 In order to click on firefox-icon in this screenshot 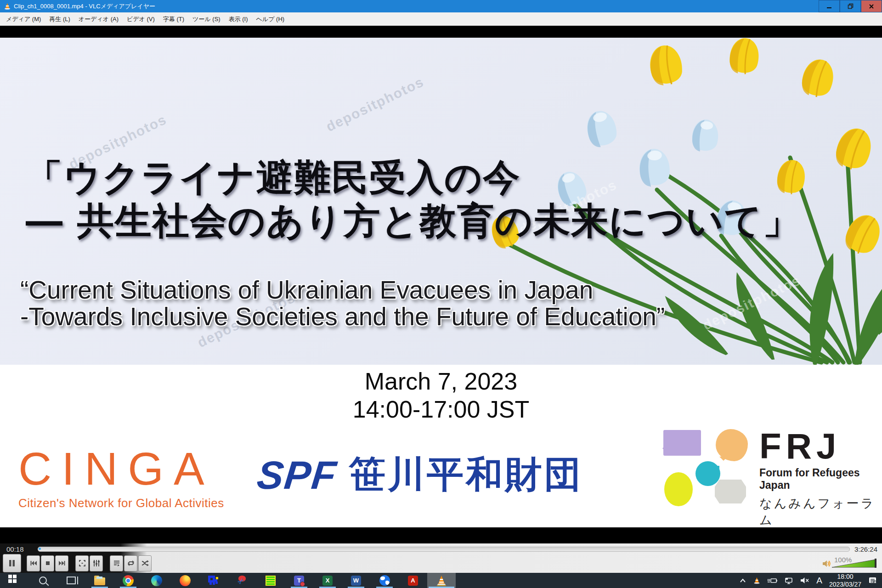, I will do `click(185, 581)`.